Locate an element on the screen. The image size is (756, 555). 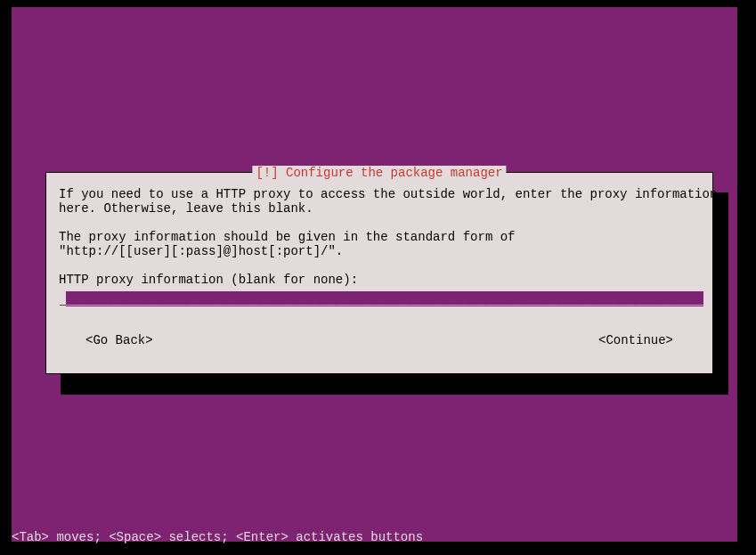
description-text: here. Otherwise, leave this blank. is located at coordinates (379, 208).